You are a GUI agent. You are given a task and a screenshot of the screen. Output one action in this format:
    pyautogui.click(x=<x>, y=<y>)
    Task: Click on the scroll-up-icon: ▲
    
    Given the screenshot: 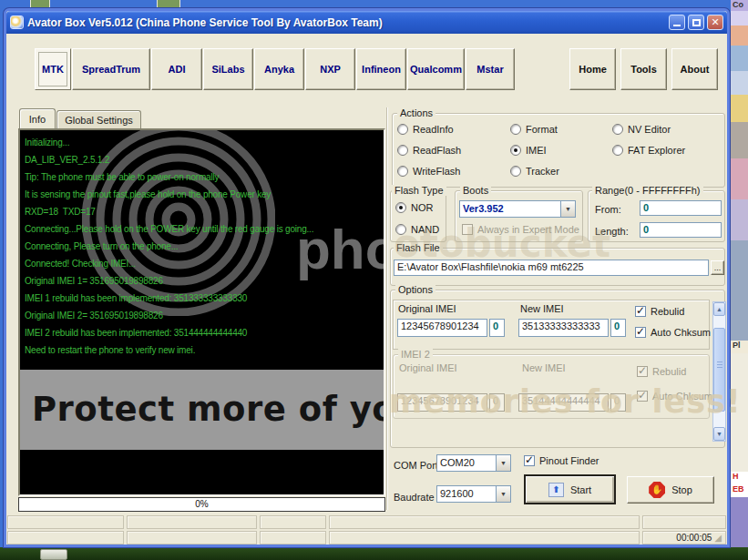 What is the action you would take?
    pyautogui.click(x=720, y=310)
    